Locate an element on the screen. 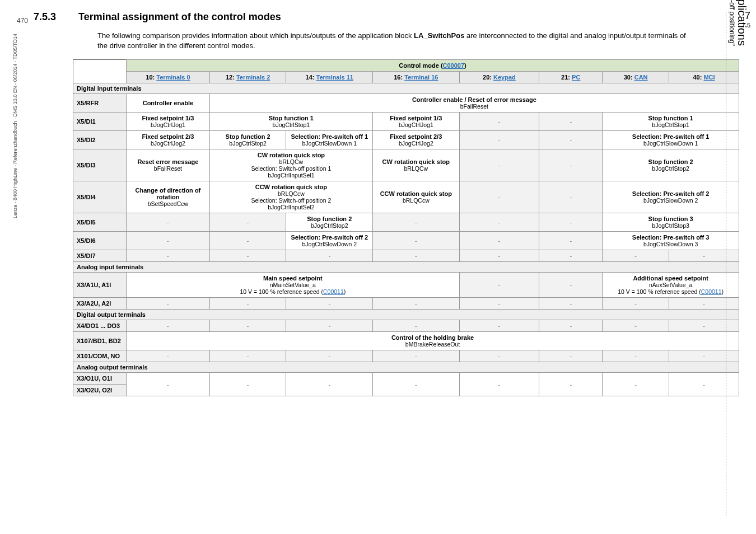  table-row: X5/DI3 Reset error messagebFailReset CW … is located at coordinates (407, 166).